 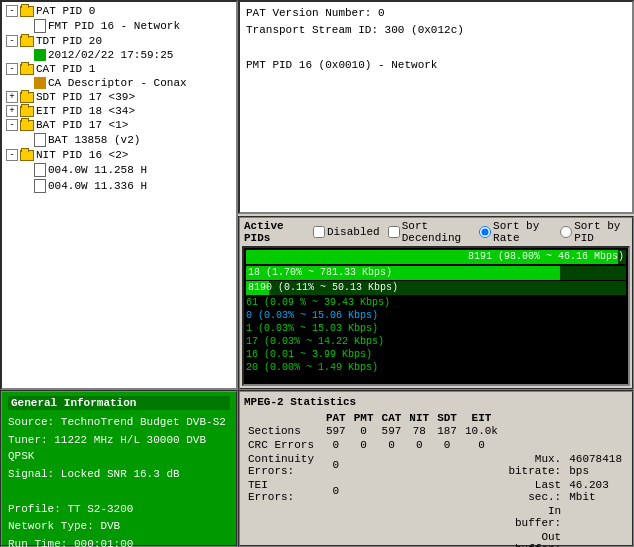 What do you see at coordinates (436, 30) in the screenshot?
I see `info-line: Transport Stream ID: 300 (0x012c)` at bounding box center [436, 30].